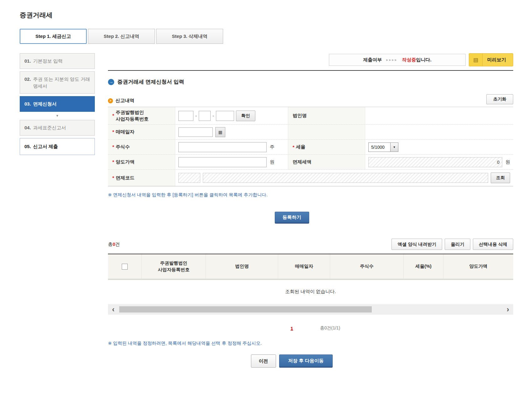 The height and width of the screenshot is (393, 532). I want to click on sidebar-item-basic-info: 01. 기본정보 입력, so click(57, 61).